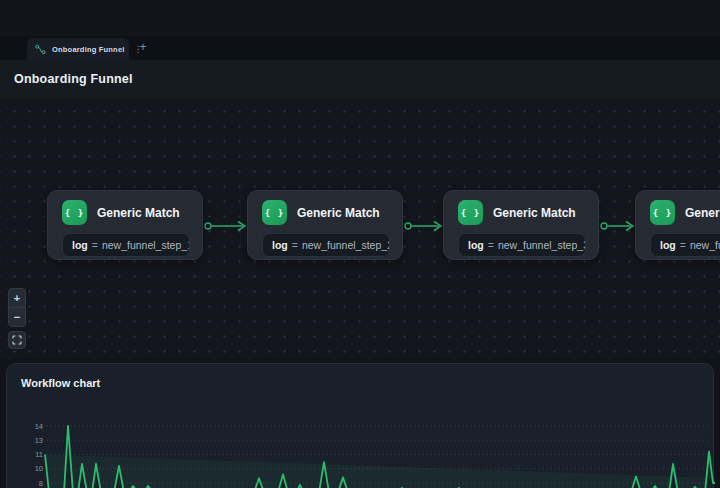  Describe the element at coordinates (32, 468) in the screenshot. I see `y-tick-label: 10` at that location.